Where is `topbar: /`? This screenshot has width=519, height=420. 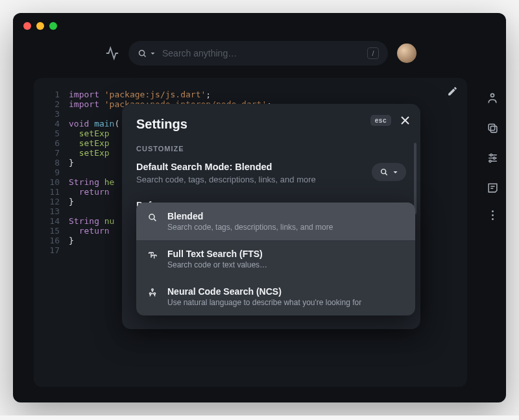 topbar: / is located at coordinates (260, 53).